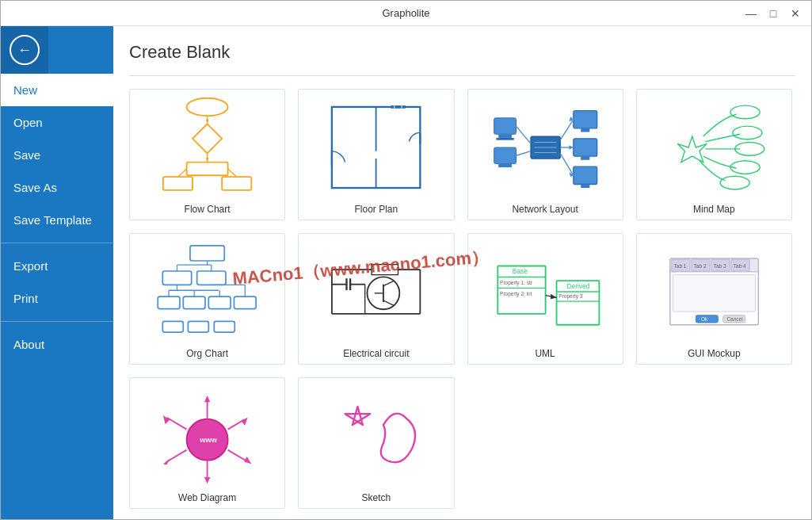 Image resolution: width=812 pixels, height=520 pixels. I want to click on sidebar-item-print: Print, so click(57, 298).